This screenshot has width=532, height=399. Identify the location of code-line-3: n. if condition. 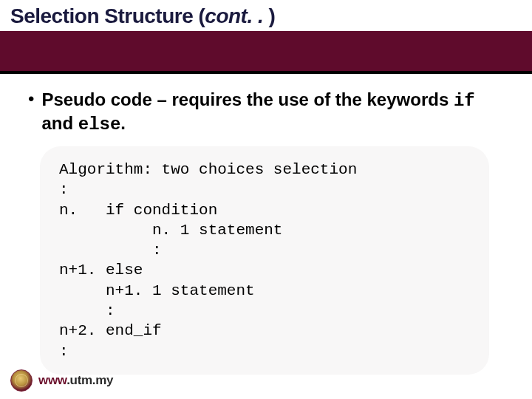
(265, 210).